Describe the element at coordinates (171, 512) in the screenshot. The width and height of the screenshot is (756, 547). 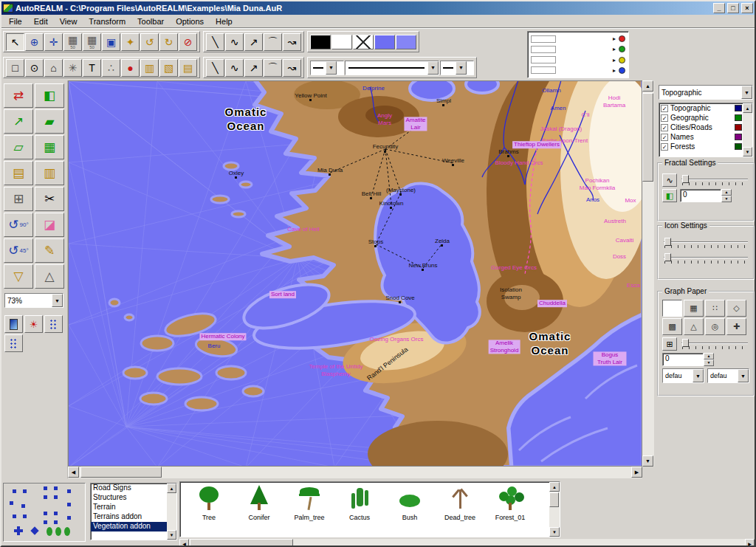
I see `category-list-scrollbar: ▲ ▼` at that location.